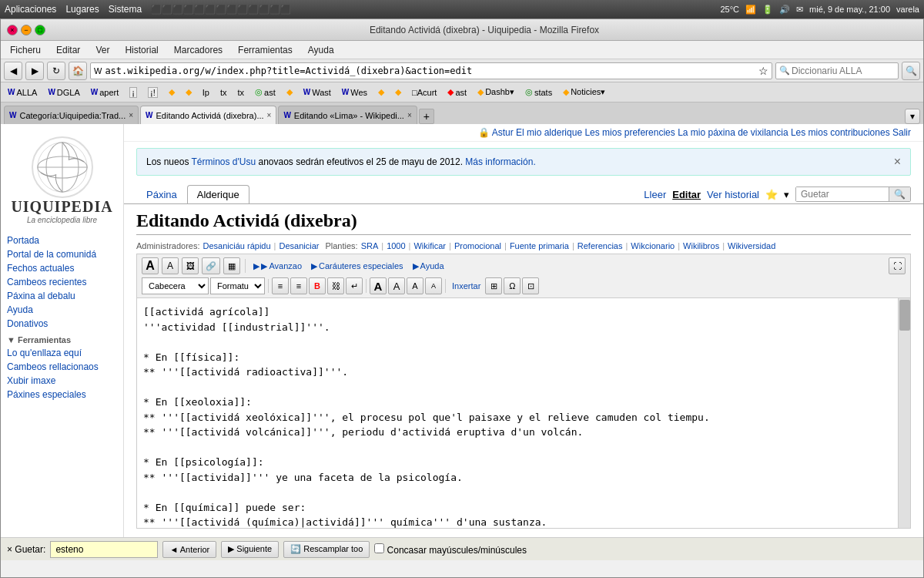  I want to click on tab-close-1: ×, so click(131, 116).